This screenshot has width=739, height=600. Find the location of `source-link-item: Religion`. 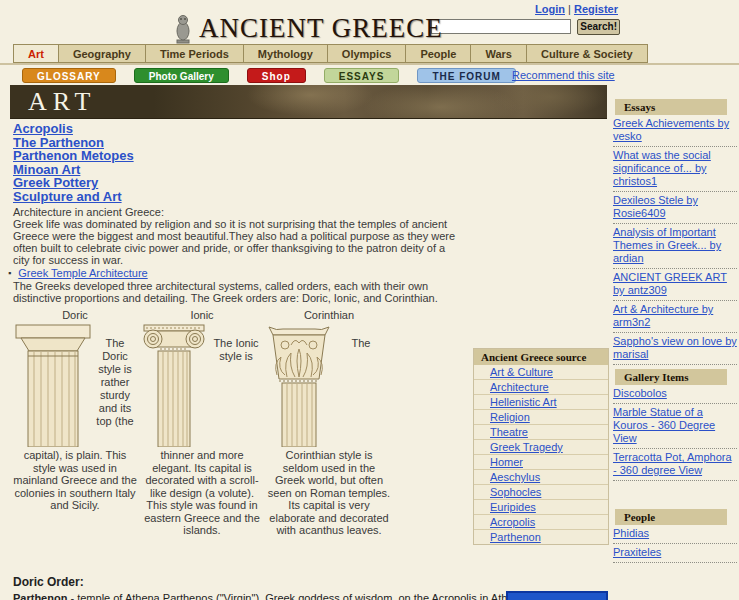

source-link-item: Religion is located at coordinates (541, 416).